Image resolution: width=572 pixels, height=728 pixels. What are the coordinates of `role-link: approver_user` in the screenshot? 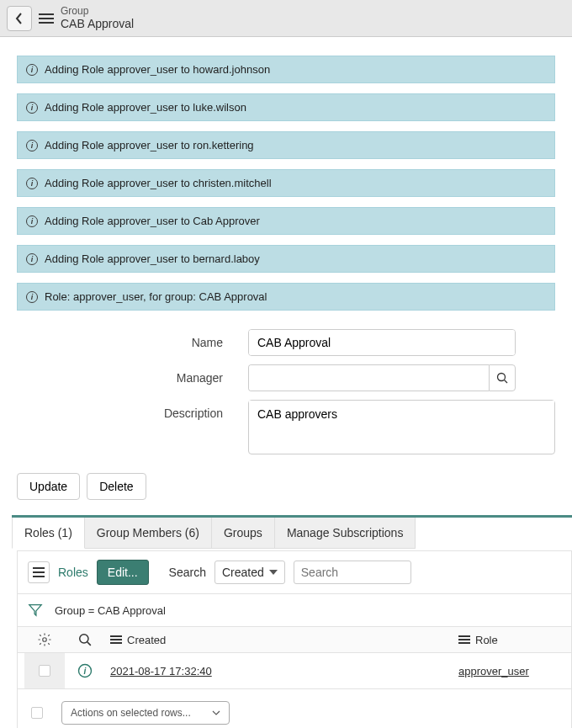 It's located at (494, 672).